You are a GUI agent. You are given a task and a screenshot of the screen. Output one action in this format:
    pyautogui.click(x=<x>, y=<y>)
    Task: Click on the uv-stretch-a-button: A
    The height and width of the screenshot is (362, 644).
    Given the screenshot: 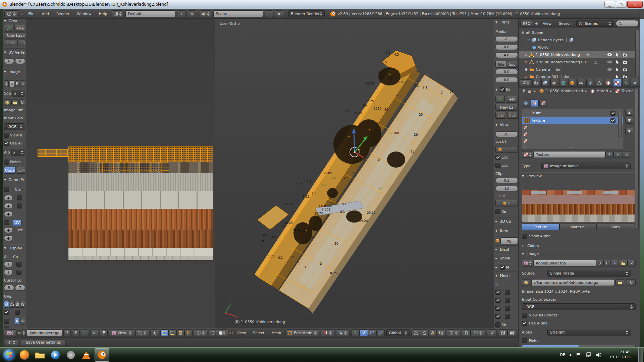 What is the action you would take?
    pyautogui.click(x=17, y=321)
    